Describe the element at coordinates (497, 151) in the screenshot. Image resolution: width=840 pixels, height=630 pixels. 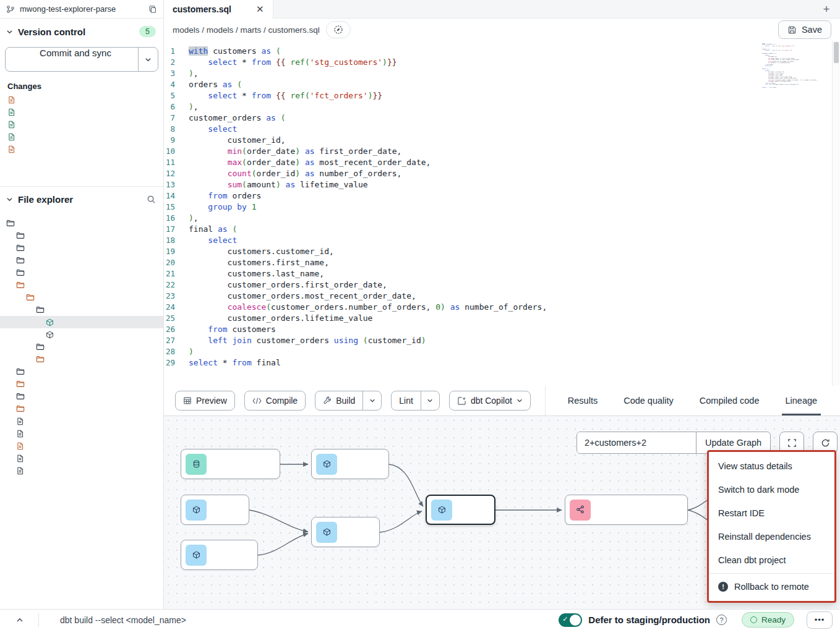
I see `code-line: 10 min(order_date) as first_order_date,` at that location.